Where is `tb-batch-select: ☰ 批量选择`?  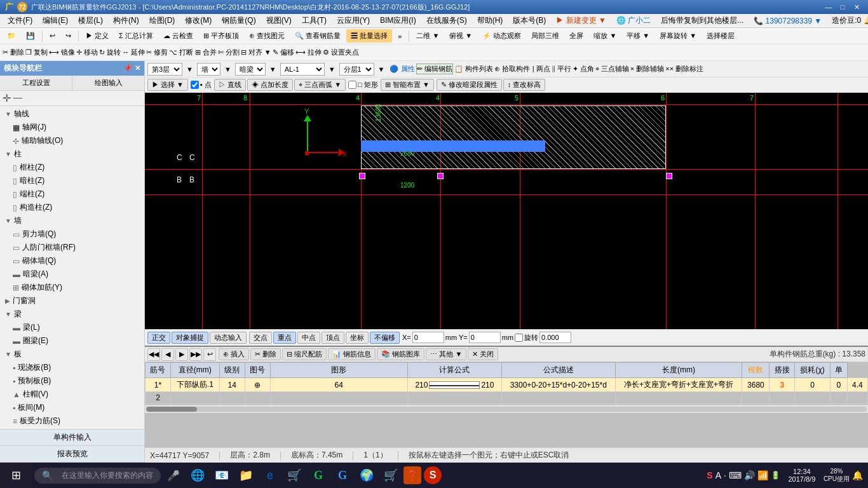 tb-batch-select: ☰ 批量选择 is located at coordinates (369, 36).